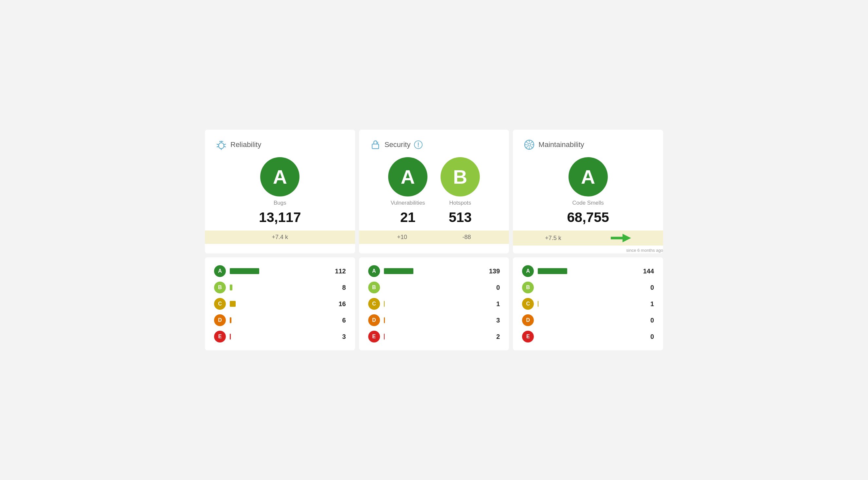 The height and width of the screenshot is (480, 868). What do you see at coordinates (408, 217) in the screenshot?
I see `vulnerabilities-value: 21` at bounding box center [408, 217].